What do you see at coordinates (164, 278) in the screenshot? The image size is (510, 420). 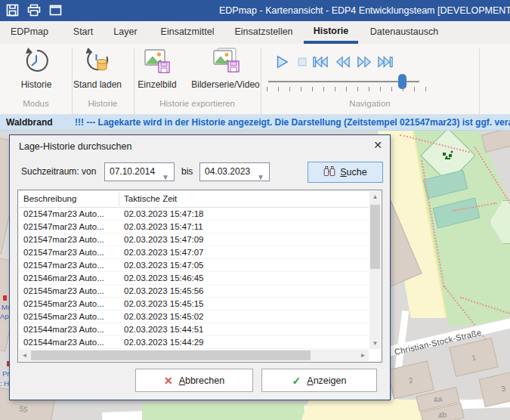 I see `row-taktische-zeit: 02.03.2023 15:46:45` at bounding box center [164, 278].